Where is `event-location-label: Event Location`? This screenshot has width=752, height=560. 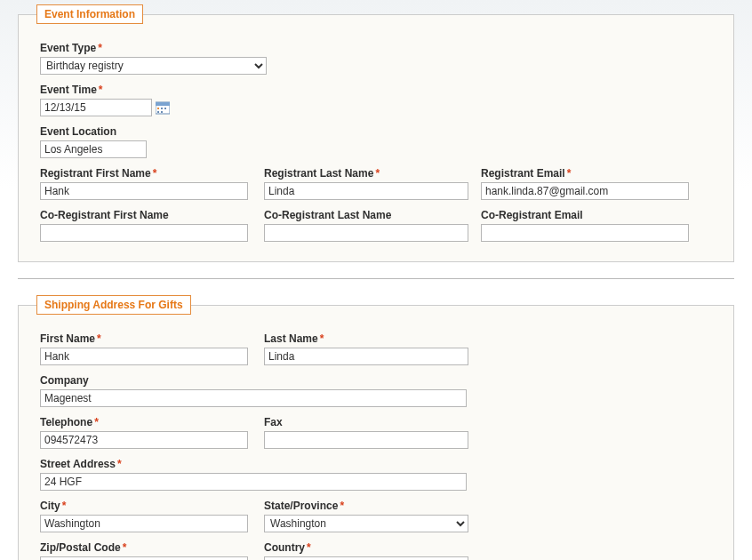
event-location-label: Event Location is located at coordinates (93, 132).